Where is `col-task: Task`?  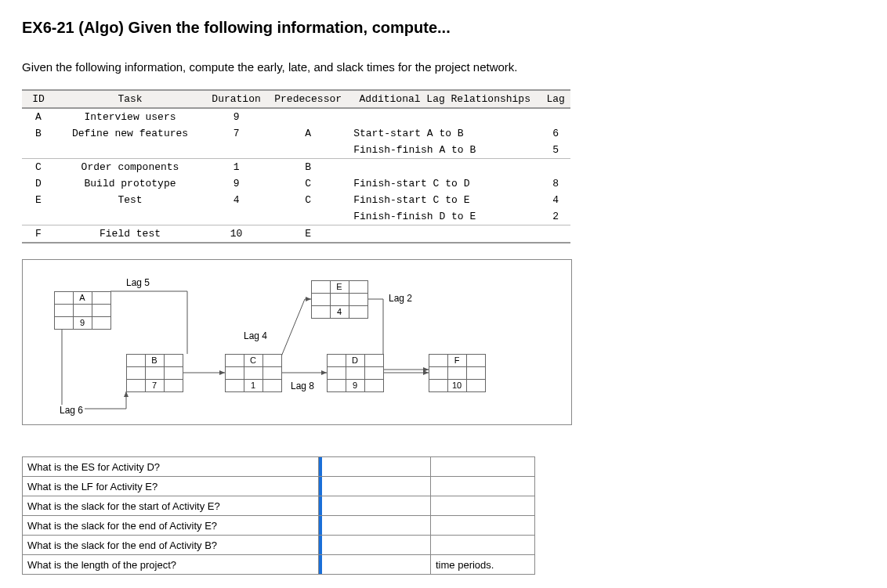 col-task: Task is located at coordinates (130, 99).